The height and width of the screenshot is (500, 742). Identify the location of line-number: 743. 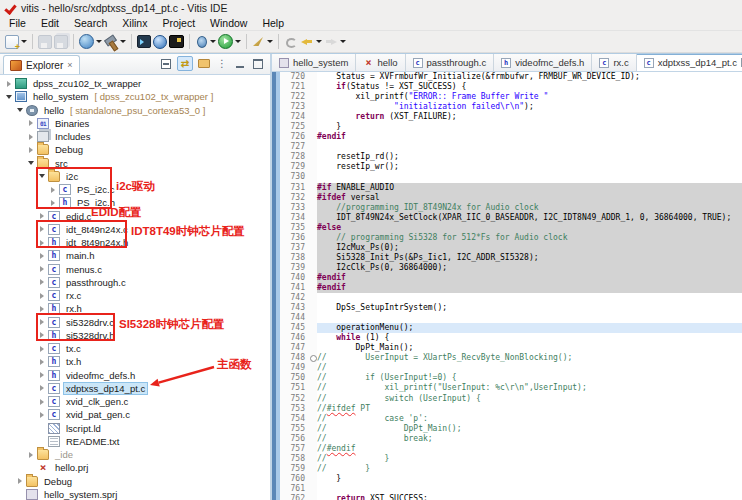
(294, 308).